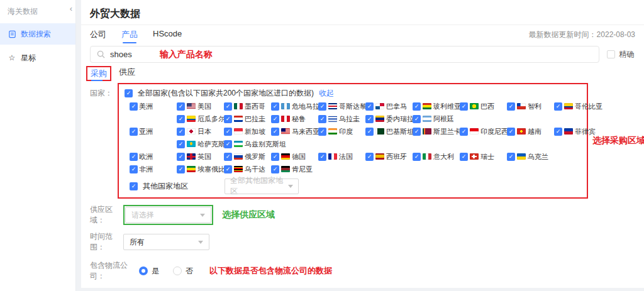 This screenshot has height=291, width=644. Describe the element at coordinates (436, 106) in the screenshot. I see `country-checkbox-item: 玻利维亚` at that location.